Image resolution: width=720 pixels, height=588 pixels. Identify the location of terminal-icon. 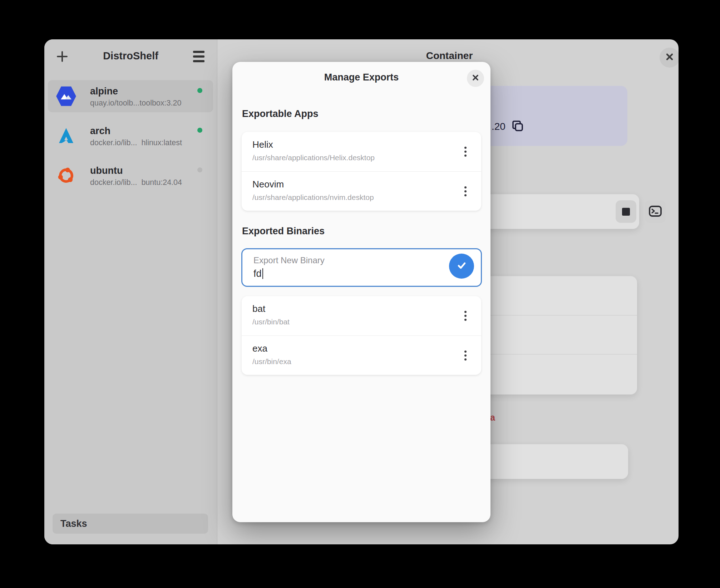
(655, 212).